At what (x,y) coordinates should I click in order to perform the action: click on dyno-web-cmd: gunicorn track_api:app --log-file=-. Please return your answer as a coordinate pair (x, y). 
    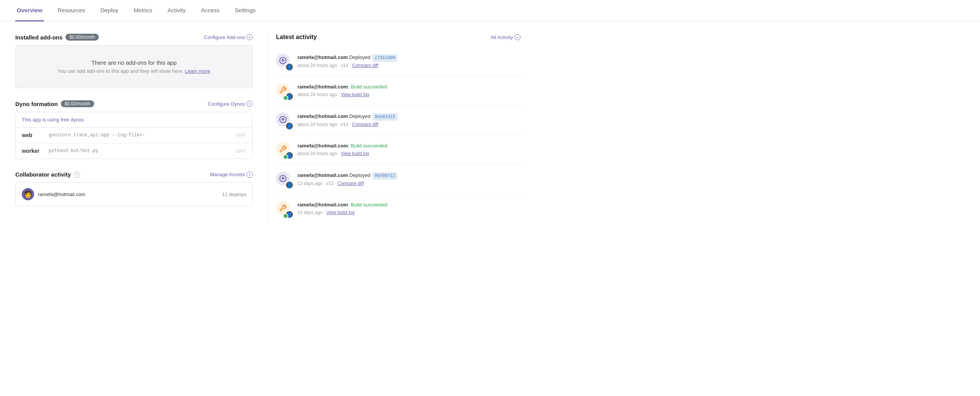
    Looking at the image, I should click on (142, 135).